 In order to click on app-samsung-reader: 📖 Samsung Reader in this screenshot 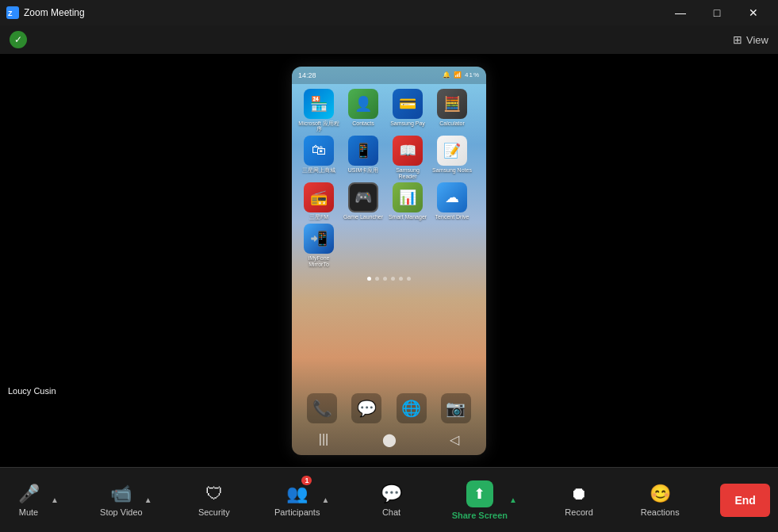, I will do `click(408, 157)`.